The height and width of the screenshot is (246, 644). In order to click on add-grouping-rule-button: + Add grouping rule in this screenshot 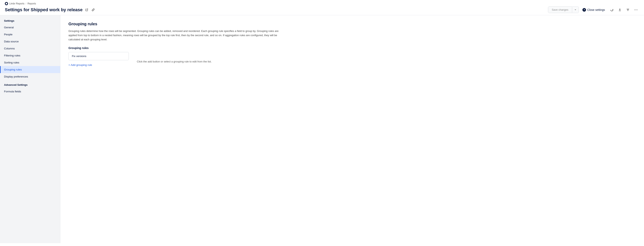, I will do `click(80, 65)`.